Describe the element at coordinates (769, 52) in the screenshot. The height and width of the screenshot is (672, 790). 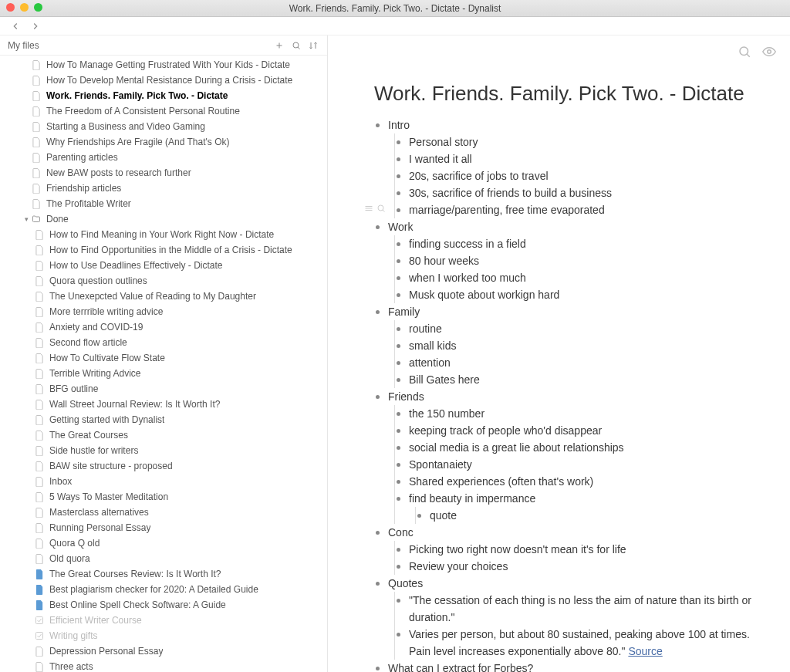
I see `visibility-toggle-button` at that location.